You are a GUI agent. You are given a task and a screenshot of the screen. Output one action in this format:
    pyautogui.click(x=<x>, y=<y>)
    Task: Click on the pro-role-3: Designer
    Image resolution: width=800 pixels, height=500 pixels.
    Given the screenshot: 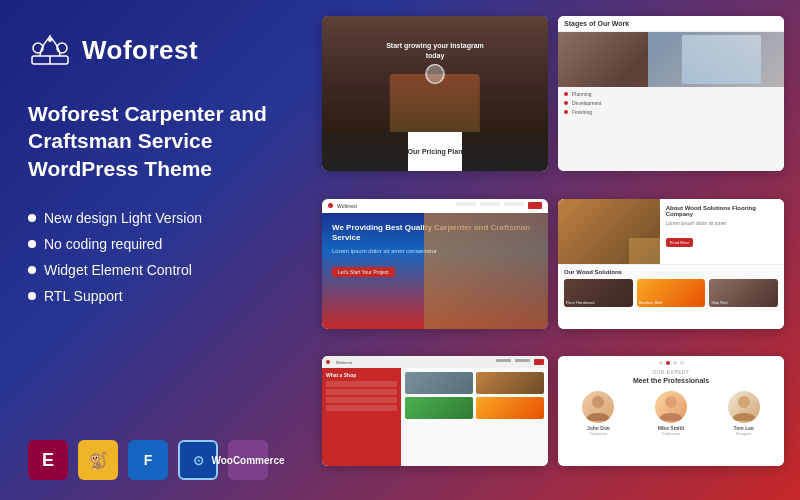 What is the action you would take?
    pyautogui.click(x=744, y=434)
    